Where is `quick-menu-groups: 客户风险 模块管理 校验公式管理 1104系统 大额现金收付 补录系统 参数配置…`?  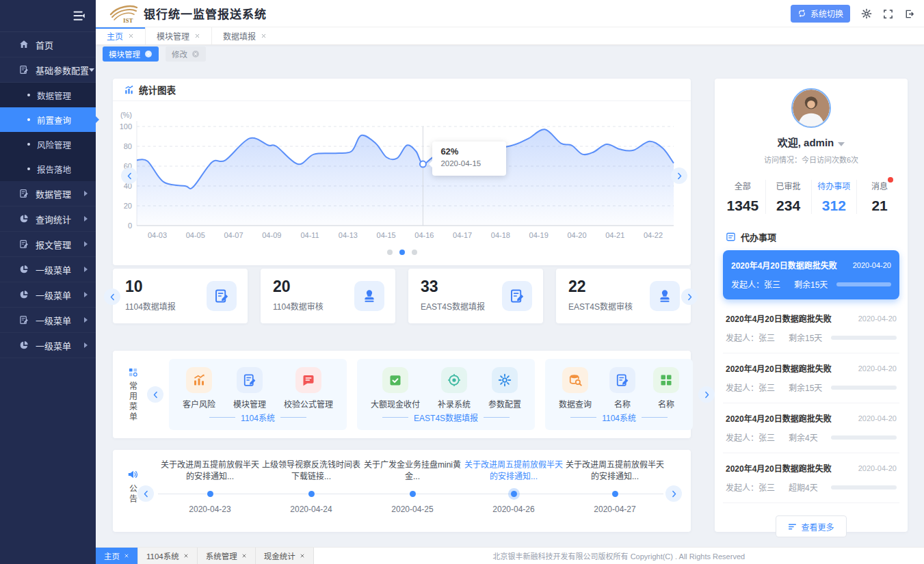 quick-menu-groups: 客户风险 模块管理 校验公式管理 1104系统 大额现金收付 补录系统 参数配置… is located at coordinates (431, 394).